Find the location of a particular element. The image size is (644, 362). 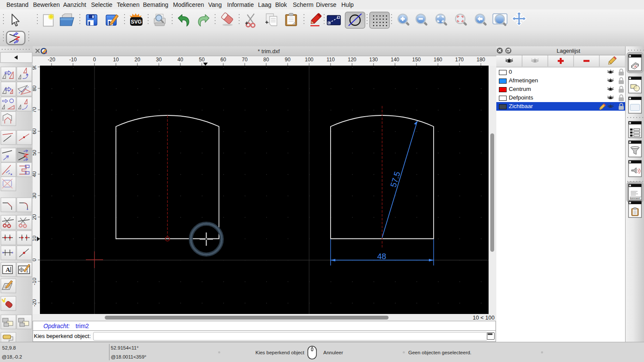

svg-text: 120 is located at coordinates (352, 60).